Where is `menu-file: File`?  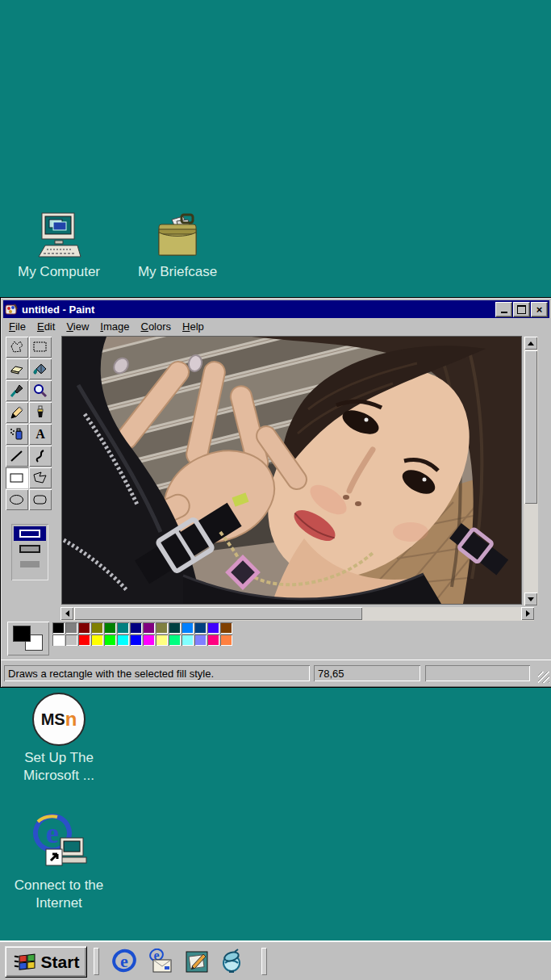 menu-file: File is located at coordinates (18, 326).